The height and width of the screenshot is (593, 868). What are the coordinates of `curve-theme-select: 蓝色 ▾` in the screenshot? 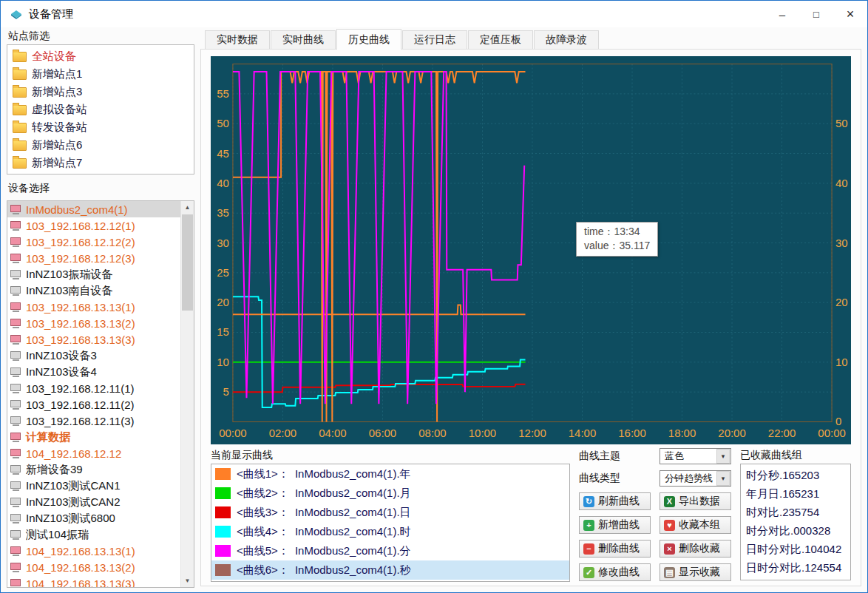 It's located at (695, 456).